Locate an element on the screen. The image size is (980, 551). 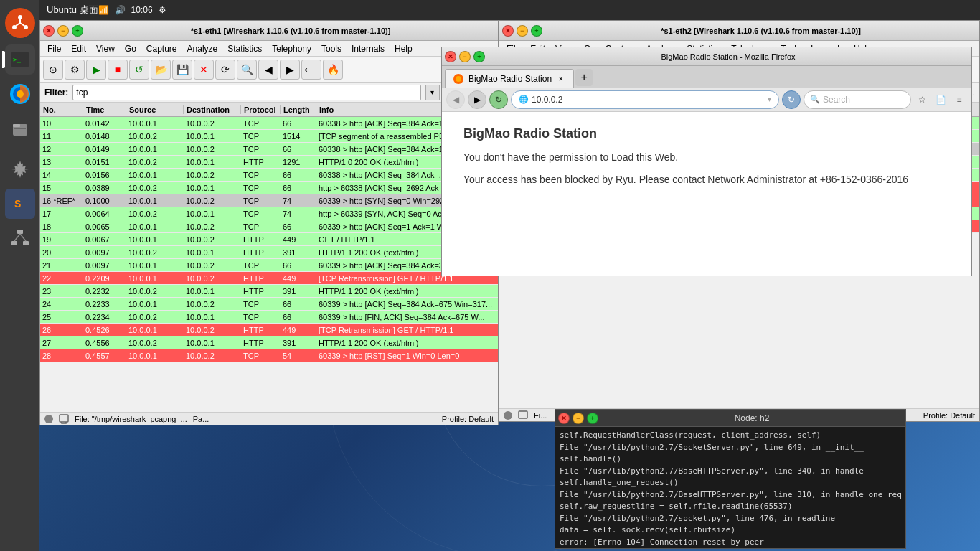
tb-options: ⚙ is located at coordinates (75, 70).